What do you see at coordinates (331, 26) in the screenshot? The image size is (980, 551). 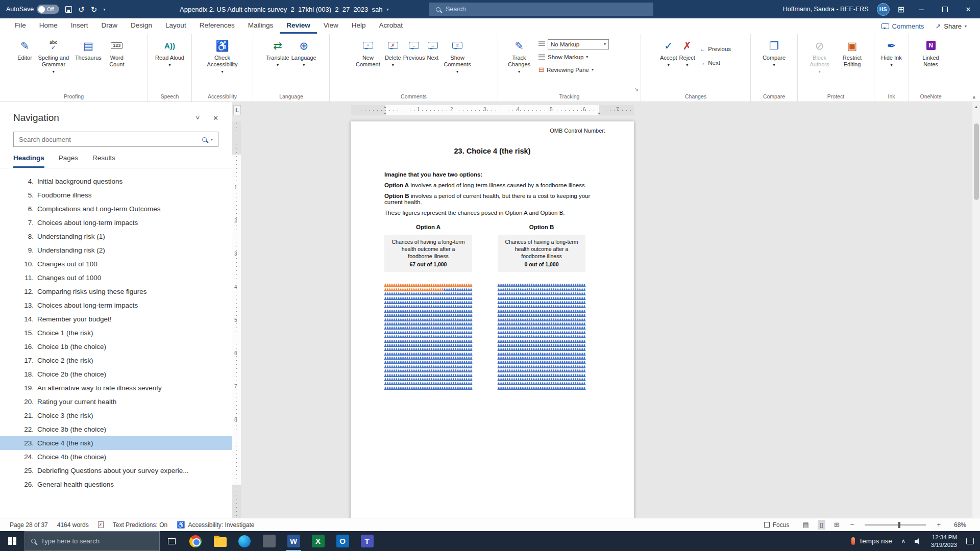 I see `tab-view: View` at bounding box center [331, 26].